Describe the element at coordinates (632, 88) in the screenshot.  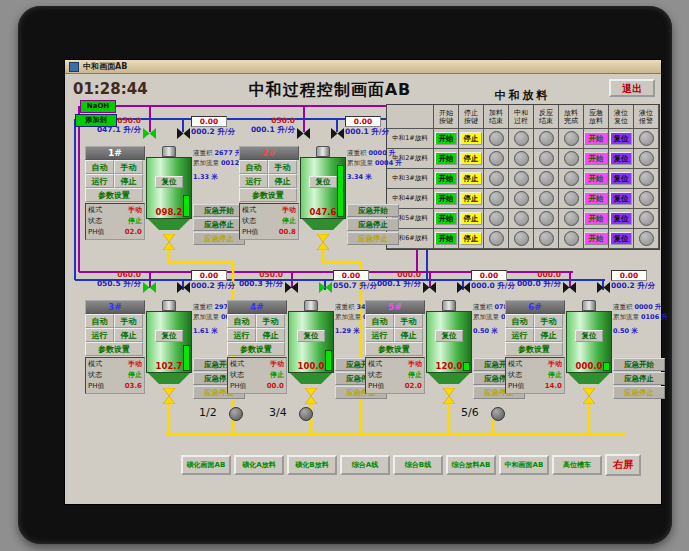
I see `exit-button: 退出` at that location.